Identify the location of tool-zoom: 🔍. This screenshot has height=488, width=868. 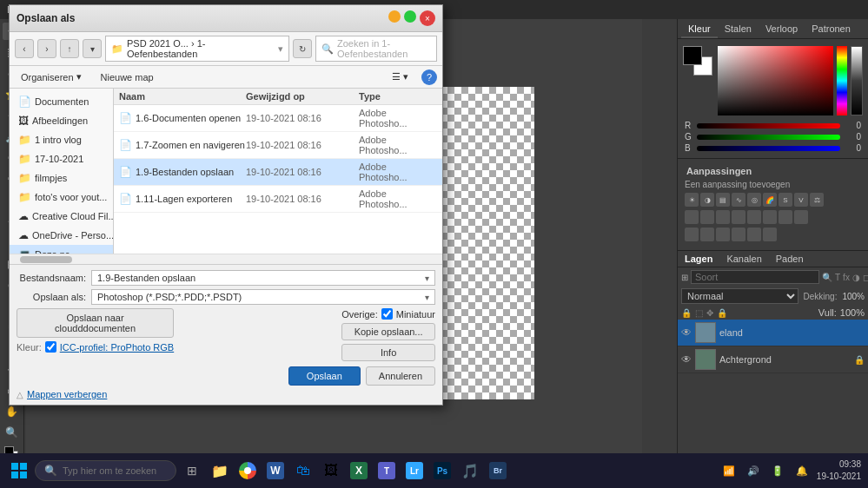
(12, 432).